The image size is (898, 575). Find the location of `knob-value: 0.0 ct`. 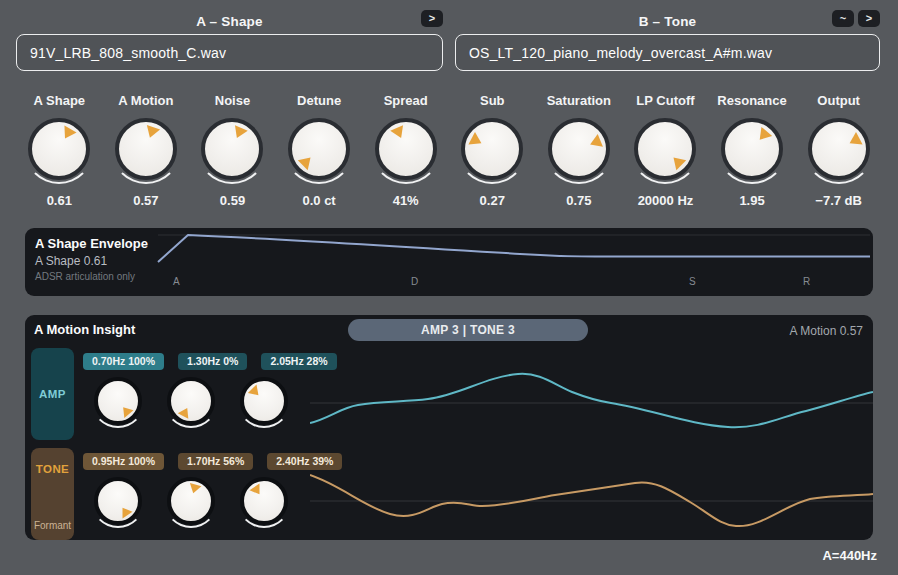

knob-value: 0.0 ct is located at coordinates (320, 200).